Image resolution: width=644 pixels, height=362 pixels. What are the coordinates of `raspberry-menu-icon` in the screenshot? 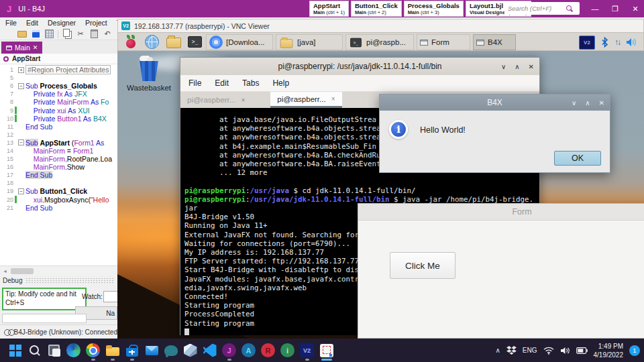 It's located at (130, 42).